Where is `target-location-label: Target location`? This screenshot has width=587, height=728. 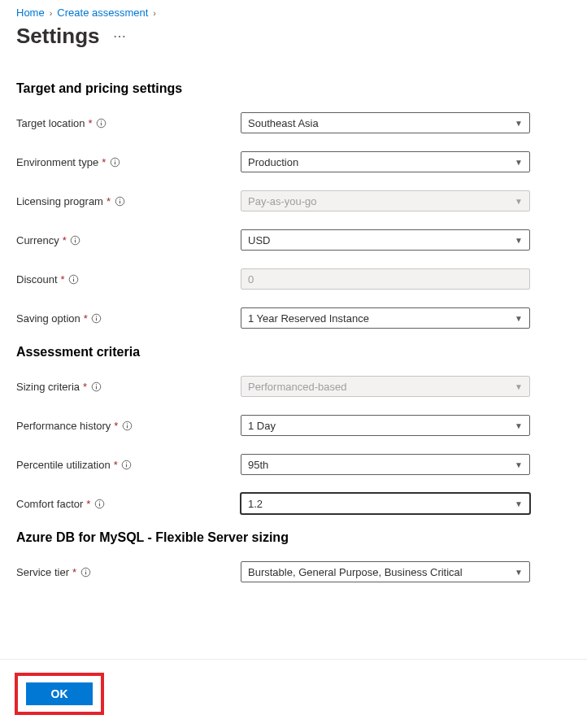
target-location-label: Target location is located at coordinates (50, 124).